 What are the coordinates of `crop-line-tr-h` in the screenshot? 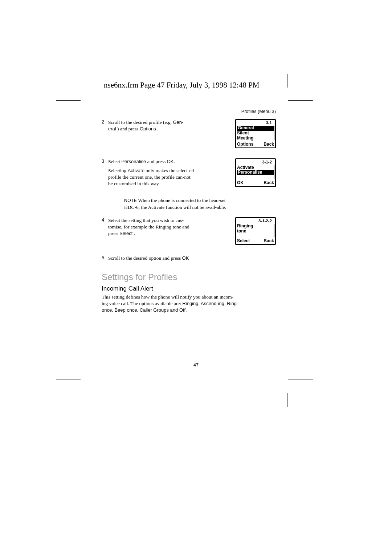 It's located at (301, 100).